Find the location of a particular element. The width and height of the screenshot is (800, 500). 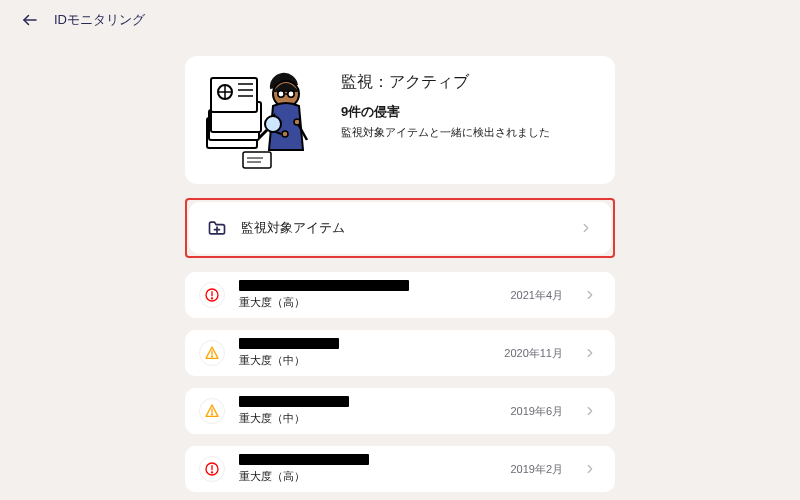

back-button is located at coordinates (30, 20).